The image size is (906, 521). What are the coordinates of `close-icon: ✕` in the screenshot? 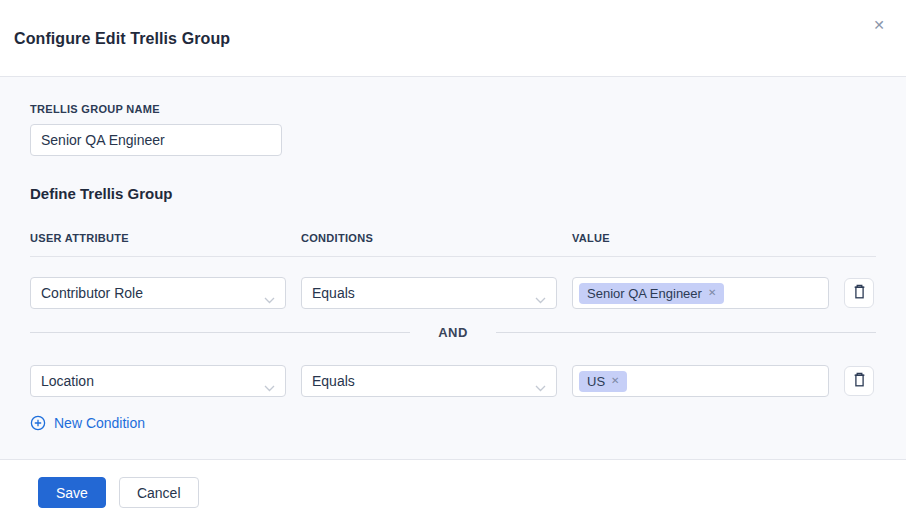 It's located at (879, 25).